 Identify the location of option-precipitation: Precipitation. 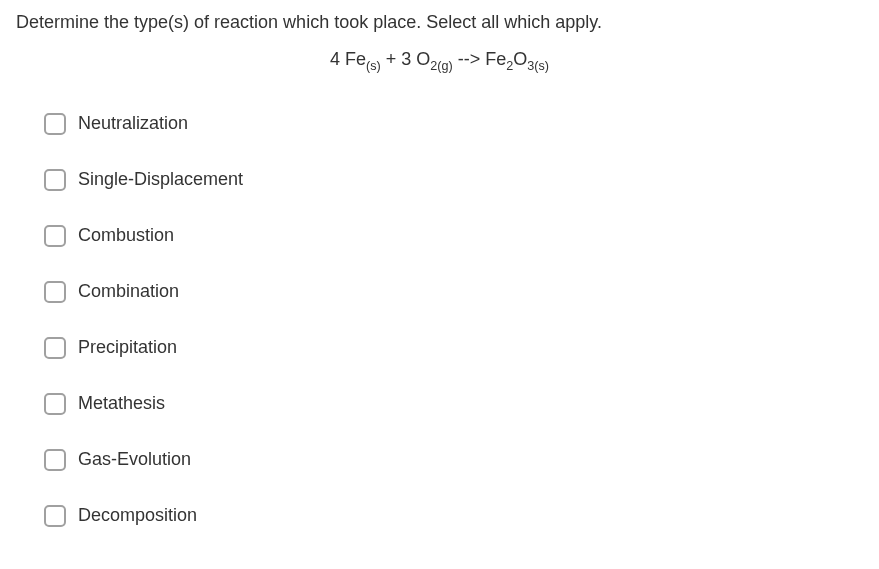
(454, 348).